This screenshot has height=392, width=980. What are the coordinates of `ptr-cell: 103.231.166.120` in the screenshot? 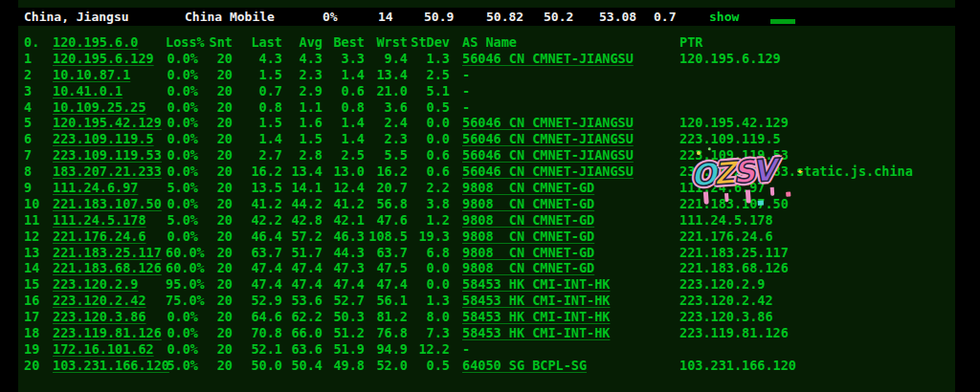 It's located at (827, 365).